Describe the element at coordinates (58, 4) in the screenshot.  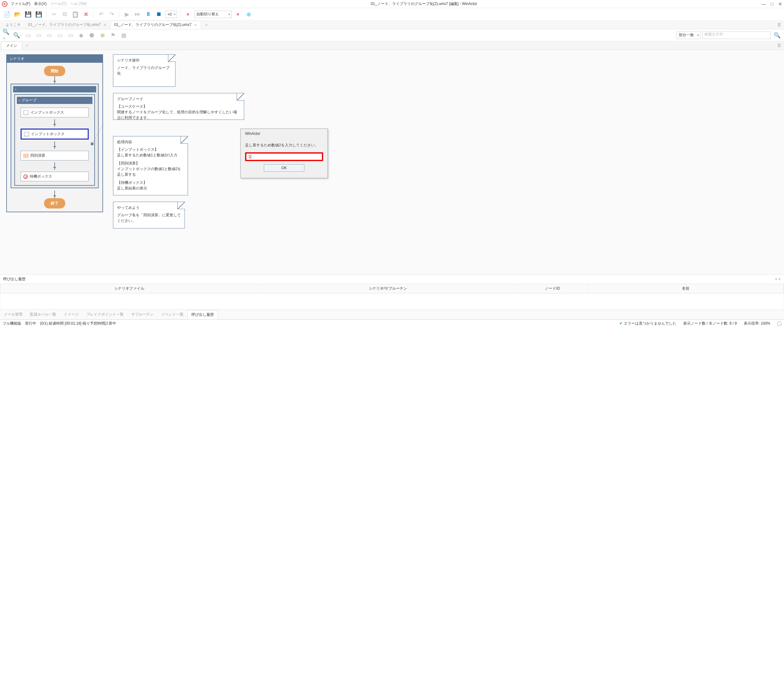
I see `menu-tool: ツール(T)` at that location.